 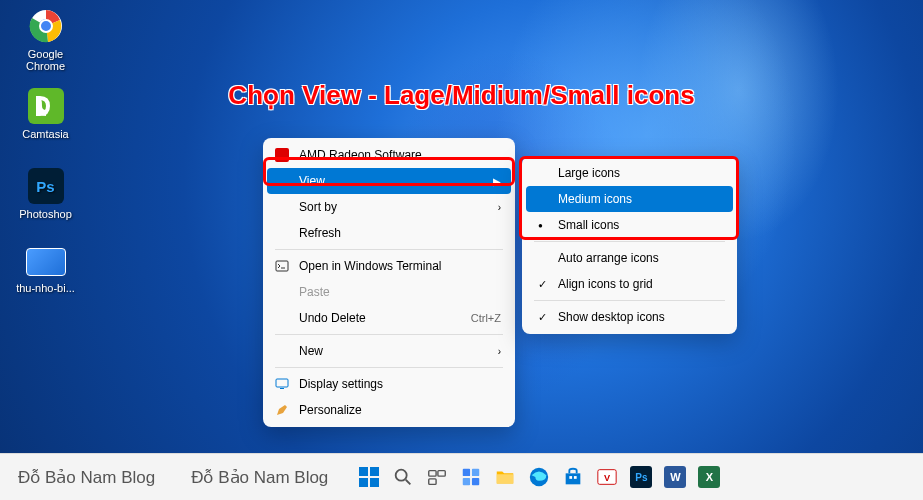 I want to click on menu-item-personalize: Personalize, so click(x=389, y=410).